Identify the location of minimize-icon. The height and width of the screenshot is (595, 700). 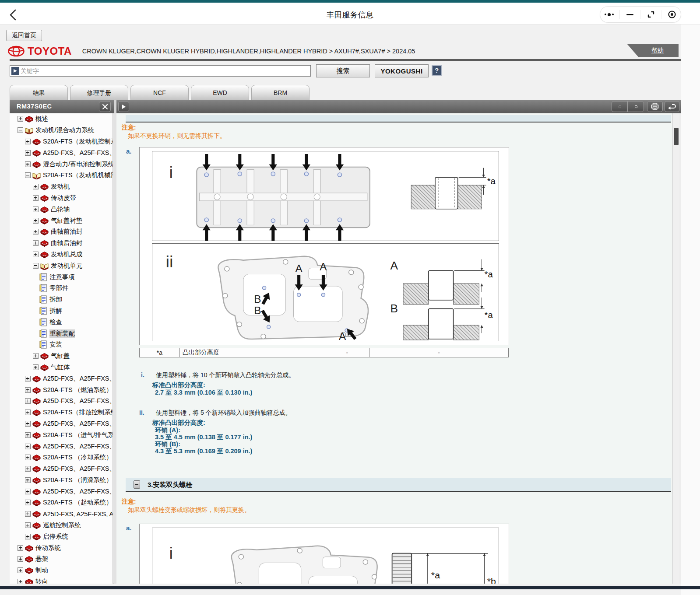
(630, 14).